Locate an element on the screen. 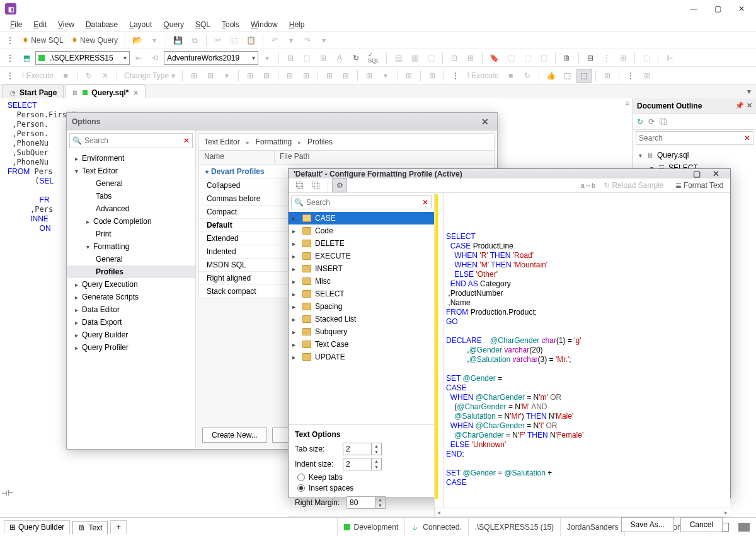 The image size is (756, 536). menu-database: Database is located at coordinates (102, 25).